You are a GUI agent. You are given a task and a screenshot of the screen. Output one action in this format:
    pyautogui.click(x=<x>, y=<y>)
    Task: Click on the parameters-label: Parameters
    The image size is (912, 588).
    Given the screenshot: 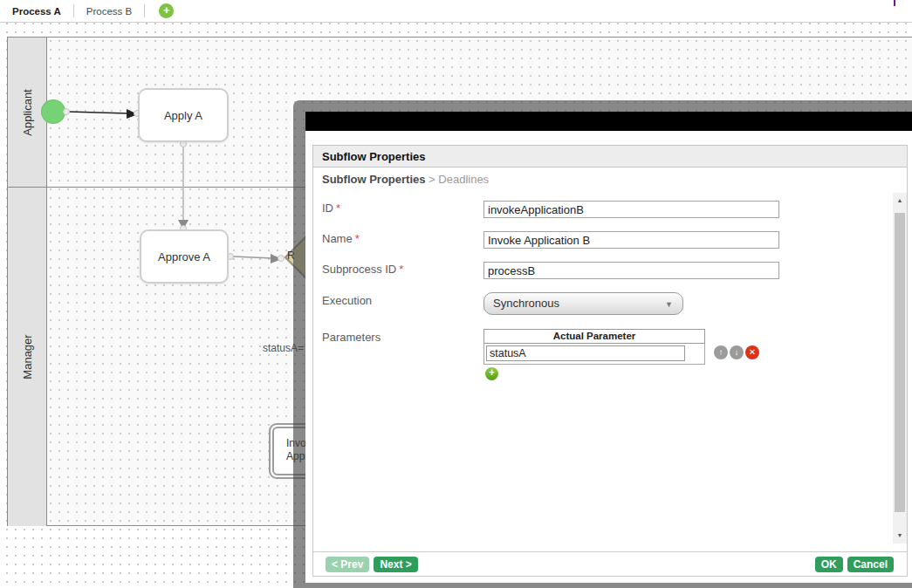 What is the action you would take?
    pyautogui.click(x=351, y=337)
    